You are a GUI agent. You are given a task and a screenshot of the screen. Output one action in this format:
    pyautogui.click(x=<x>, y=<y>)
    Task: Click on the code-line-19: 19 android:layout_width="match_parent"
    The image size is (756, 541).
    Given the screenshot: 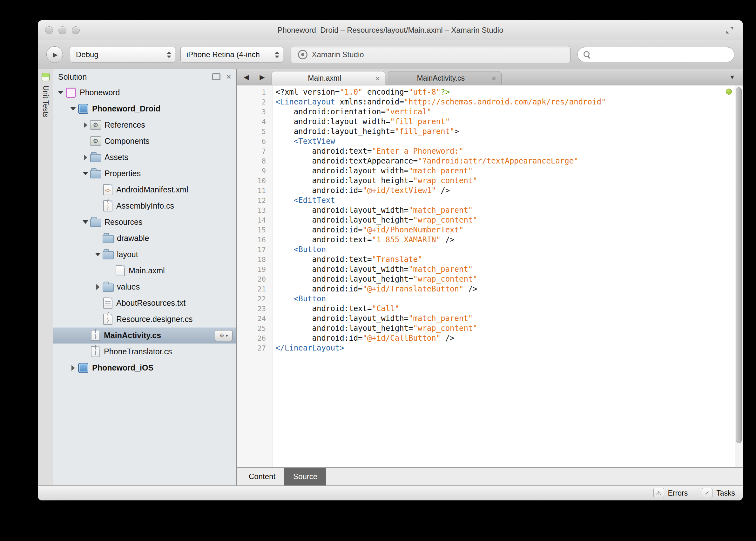 What is the action you would take?
    pyautogui.click(x=486, y=269)
    